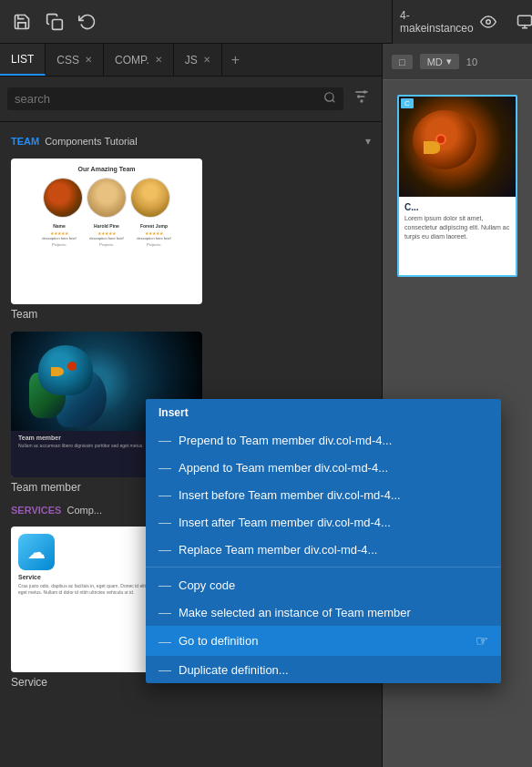 The width and height of the screenshot is (532, 767). What do you see at coordinates (457, 186) in the screenshot?
I see `canvas-content: C C... Lorem ipsum dolor sit amet, conse…` at bounding box center [457, 186].